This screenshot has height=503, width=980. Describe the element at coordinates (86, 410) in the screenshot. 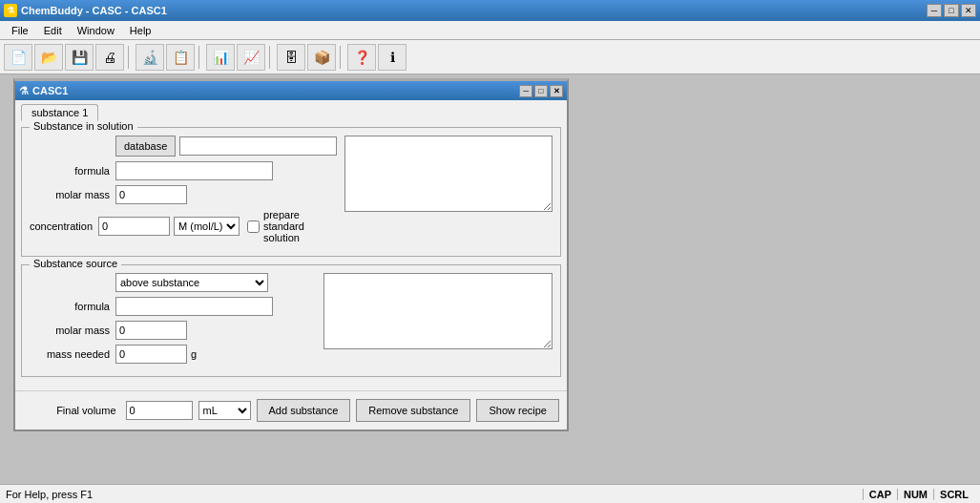

I see `final-volume-label: Final volume` at that location.